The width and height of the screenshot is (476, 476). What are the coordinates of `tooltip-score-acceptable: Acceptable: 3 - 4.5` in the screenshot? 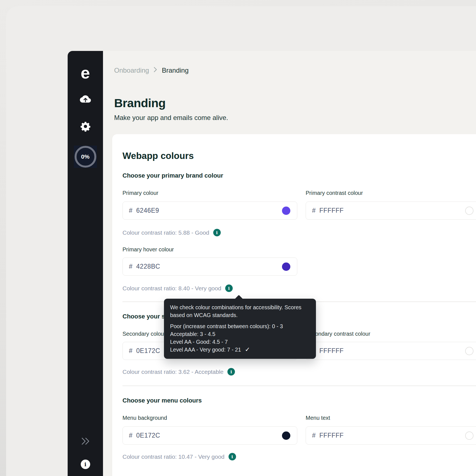 It's located at (240, 334).